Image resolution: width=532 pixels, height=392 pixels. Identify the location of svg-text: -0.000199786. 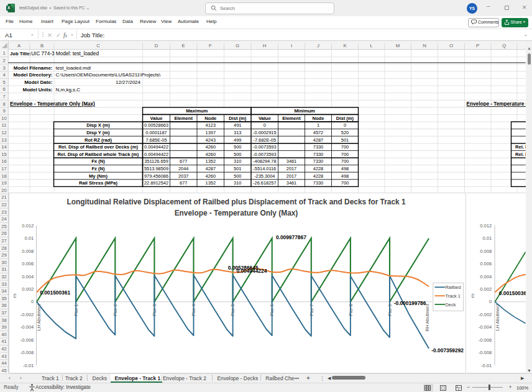
(410, 303).